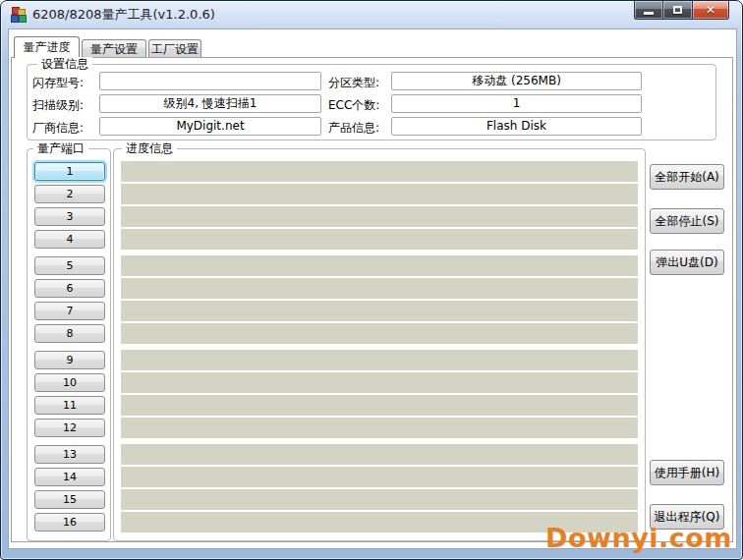 The width and height of the screenshot is (743, 560). Describe the element at coordinates (58, 128) in the screenshot. I see `vendor-info-label: 厂商信息:` at that location.